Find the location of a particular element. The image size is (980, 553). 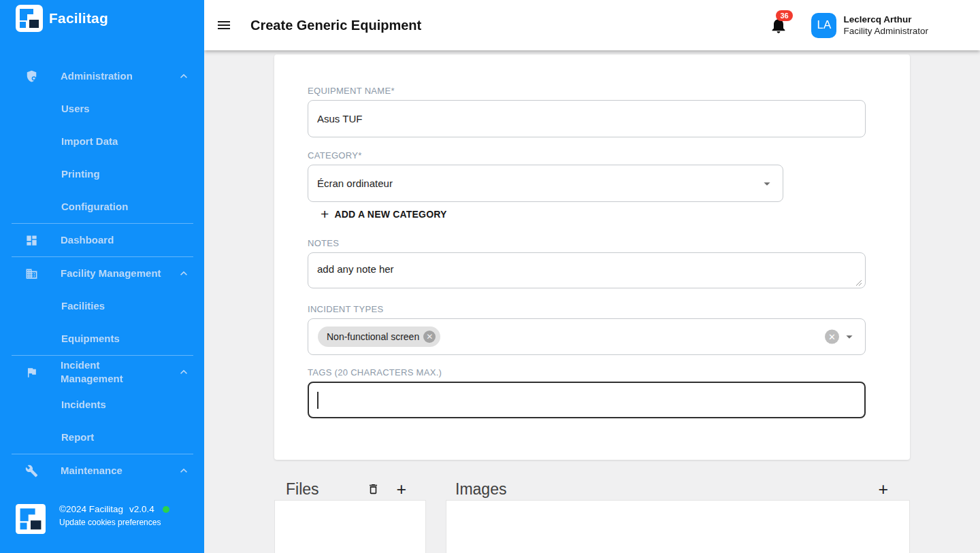

page-title: Create Generic Equipment is located at coordinates (336, 26).